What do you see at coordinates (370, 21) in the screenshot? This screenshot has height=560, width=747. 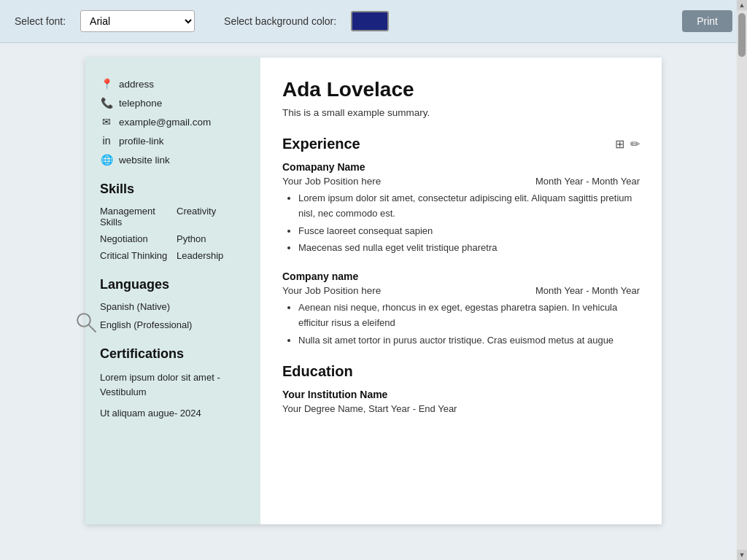 I see `color-swatch` at bounding box center [370, 21].